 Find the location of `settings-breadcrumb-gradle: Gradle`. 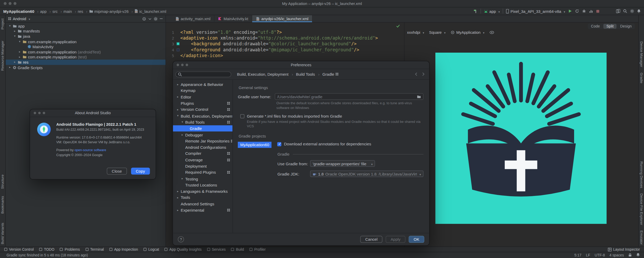

settings-breadcrumb-gradle: Gradle is located at coordinates (330, 74).